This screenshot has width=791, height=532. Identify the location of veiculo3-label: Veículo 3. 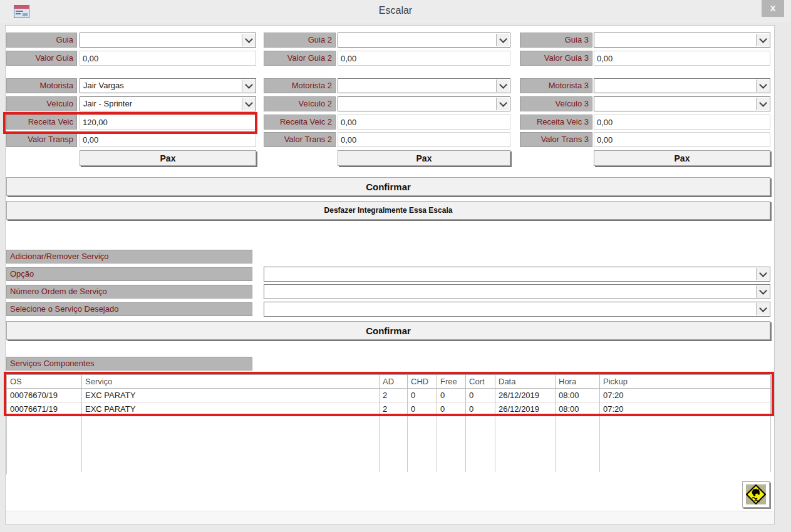
(556, 104).